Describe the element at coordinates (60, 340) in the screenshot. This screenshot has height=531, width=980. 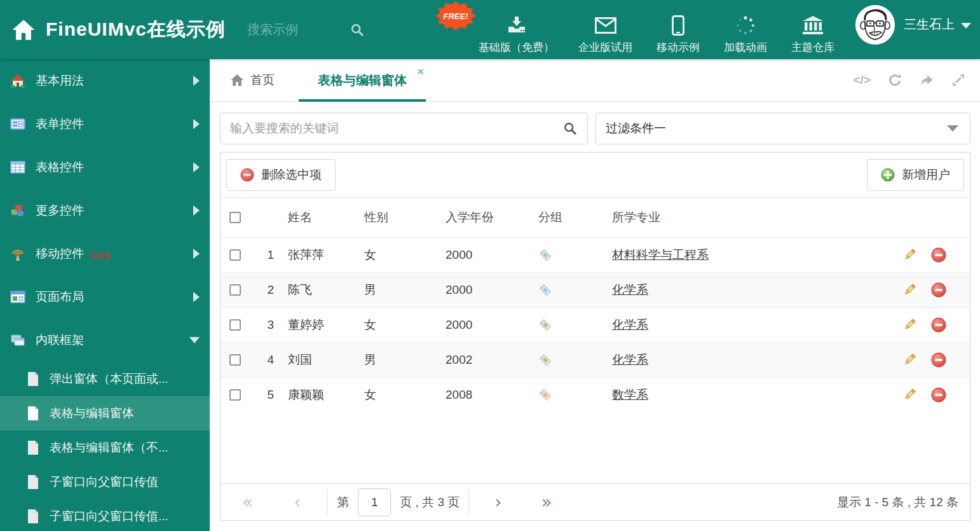
I see `sidebar-item-label: 内联框架` at that location.